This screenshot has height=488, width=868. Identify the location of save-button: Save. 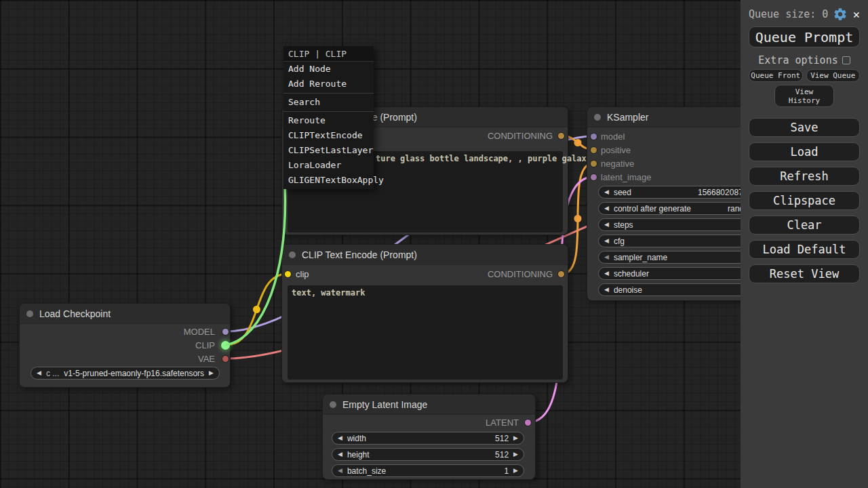
(804, 127).